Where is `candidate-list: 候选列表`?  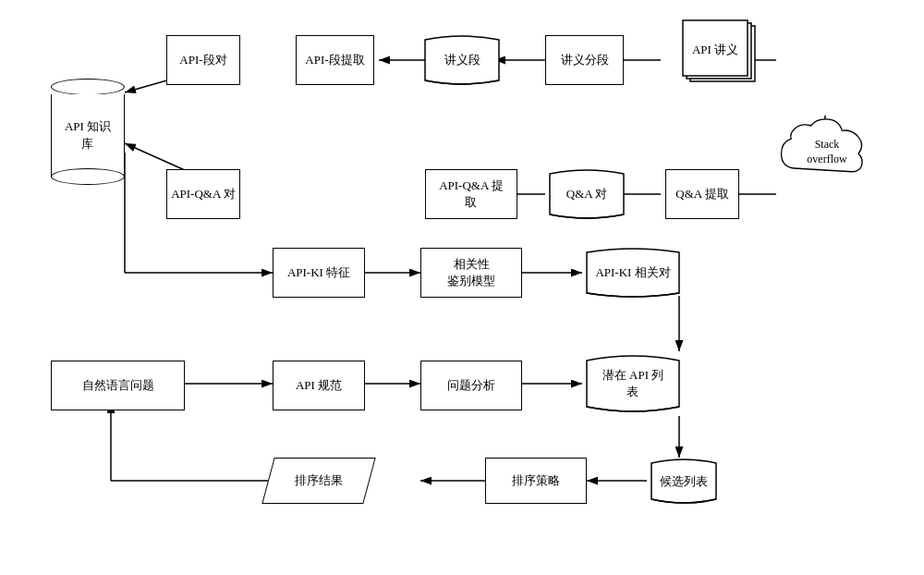 candidate-list: 候选列表 is located at coordinates (684, 481).